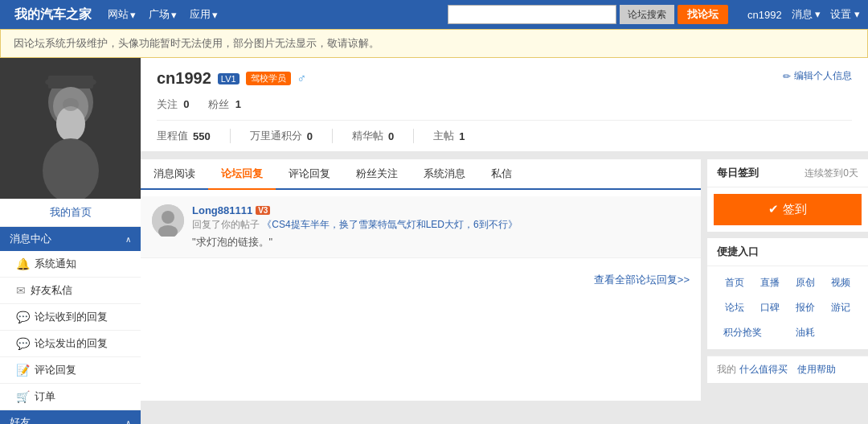  What do you see at coordinates (807, 14) in the screenshot?
I see `header-messages: 消息 ▾` at bounding box center [807, 14].